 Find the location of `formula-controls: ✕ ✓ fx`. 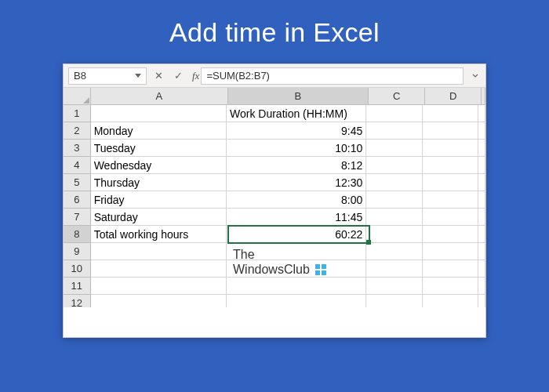

formula-controls: ✕ ✓ fx is located at coordinates (176, 76).